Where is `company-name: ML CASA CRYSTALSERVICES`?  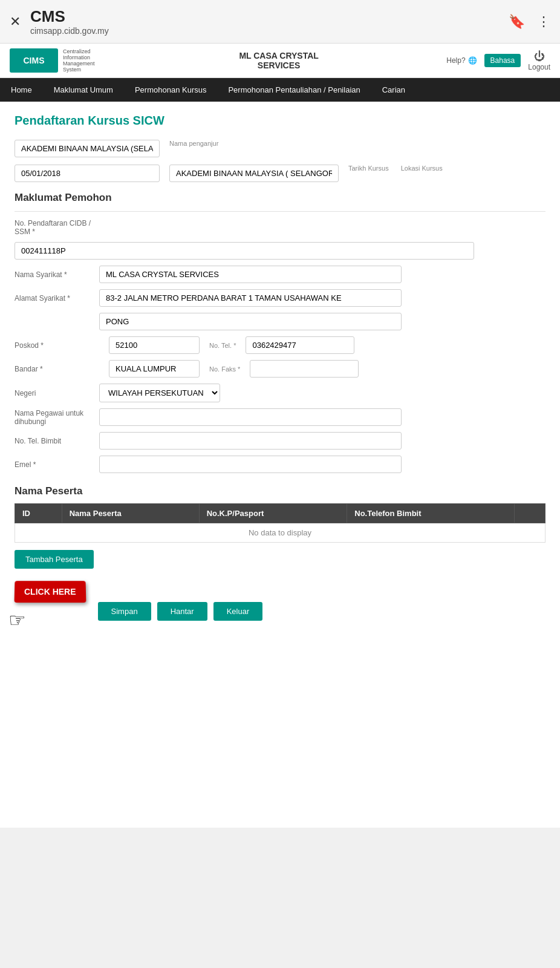 company-name: ML CASA CRYSTALSERVICES is located at coordinates (278, 60).